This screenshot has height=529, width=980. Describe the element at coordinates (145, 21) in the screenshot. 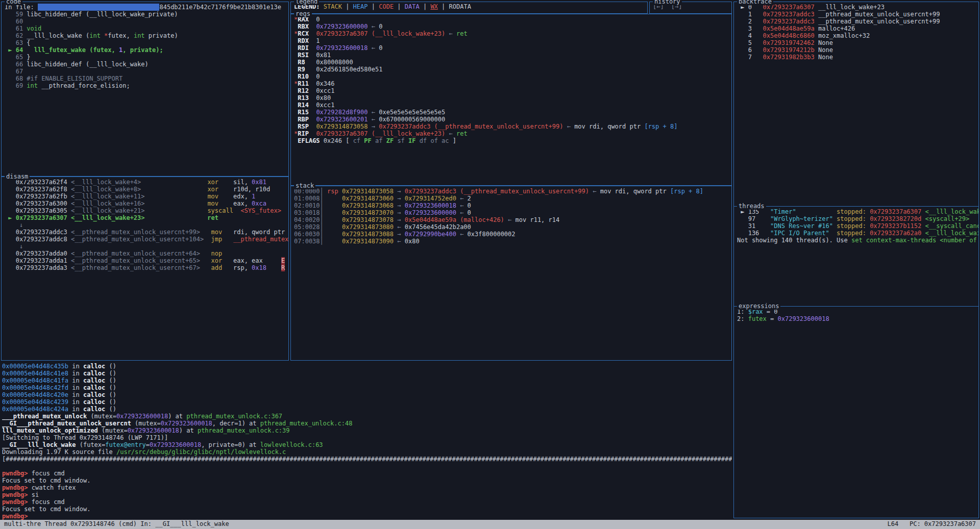

I see `terminal-line: 60` at that location.